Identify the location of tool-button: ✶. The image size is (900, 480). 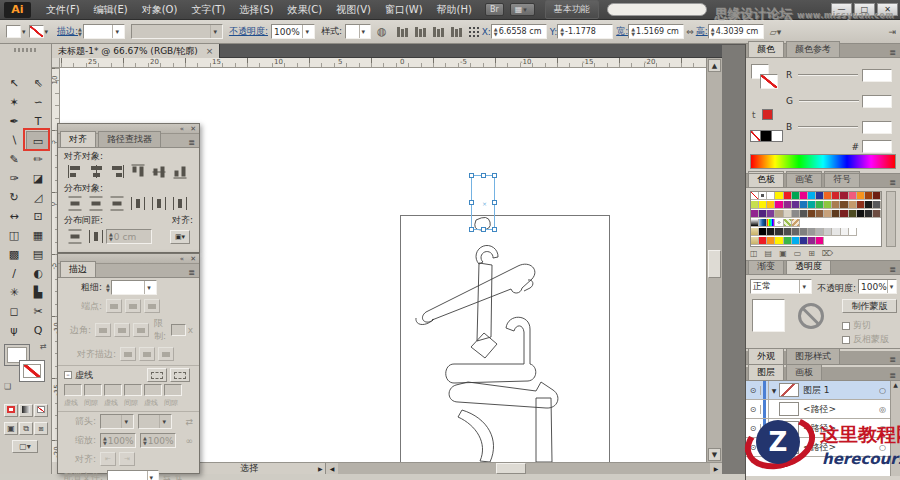
(14, 102).